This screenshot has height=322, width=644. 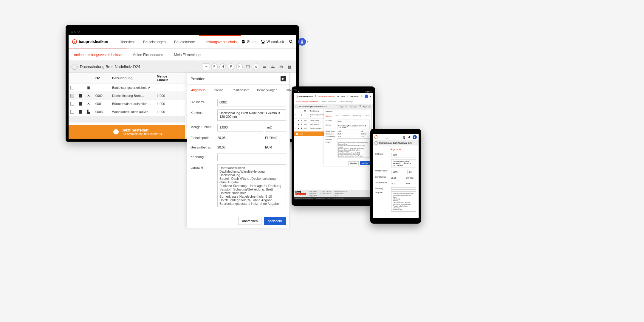 What do you see at coordinates (381, 137) in the screenshot?
I see `menu-icon` at bounding box center [381, 137].